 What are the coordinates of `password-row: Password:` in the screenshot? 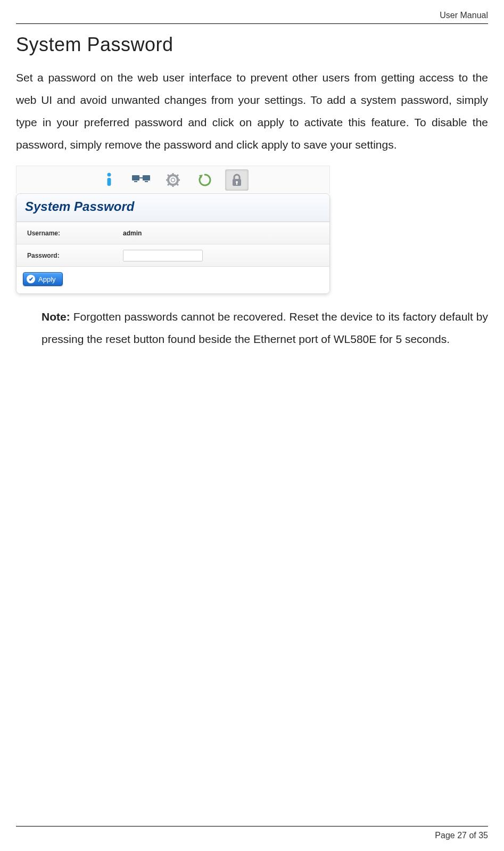 It's located at (173, 256).